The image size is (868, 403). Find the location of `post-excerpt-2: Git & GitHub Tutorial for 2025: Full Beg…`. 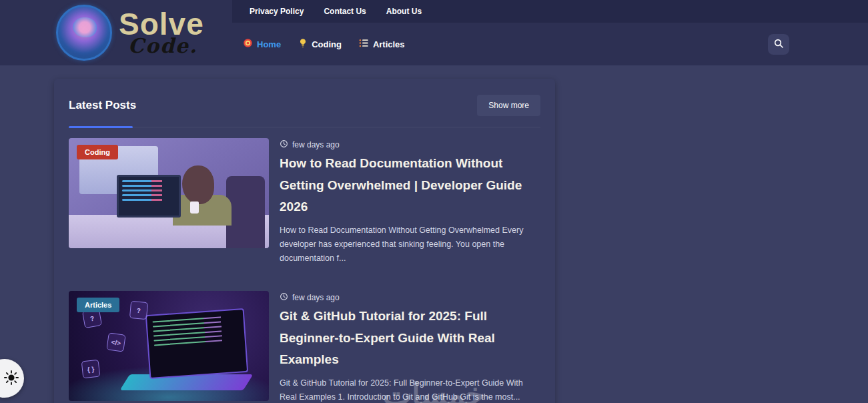

post-excerpt-2: Git & GitHub Tutorial for 2025: Full Beg… is located at coordinates (410, 390).